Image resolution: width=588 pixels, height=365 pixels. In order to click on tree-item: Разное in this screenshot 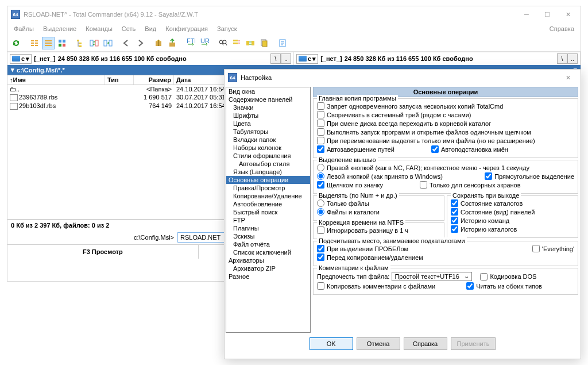, I will do `click(268, 276)`.